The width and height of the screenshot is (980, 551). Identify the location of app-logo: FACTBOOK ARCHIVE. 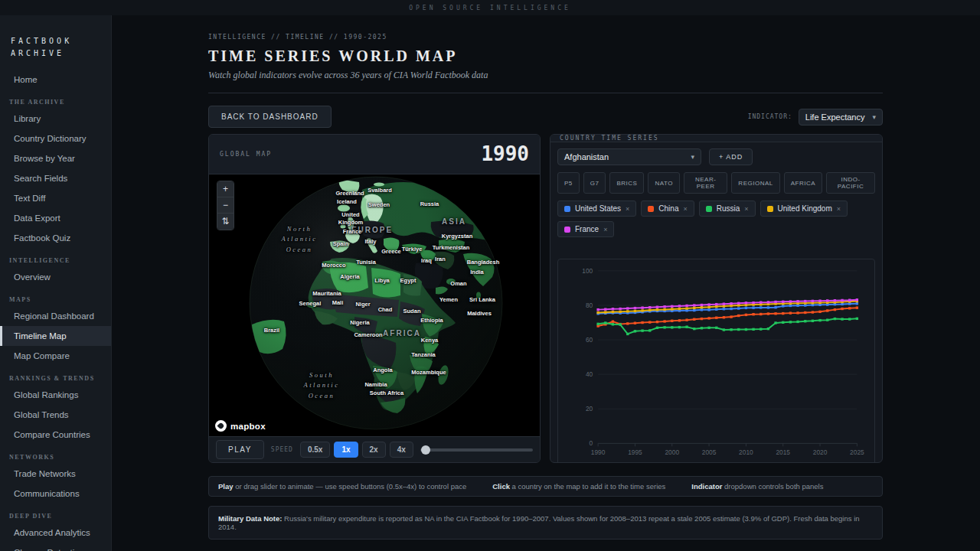
(55, 51).